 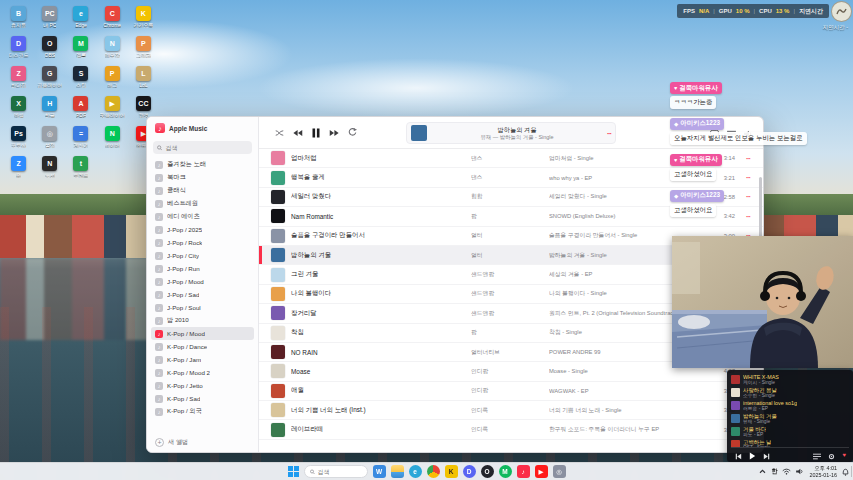 I want to click on sidebar-item: ♪K-Pop / Jam, so click(x=202, y=360).